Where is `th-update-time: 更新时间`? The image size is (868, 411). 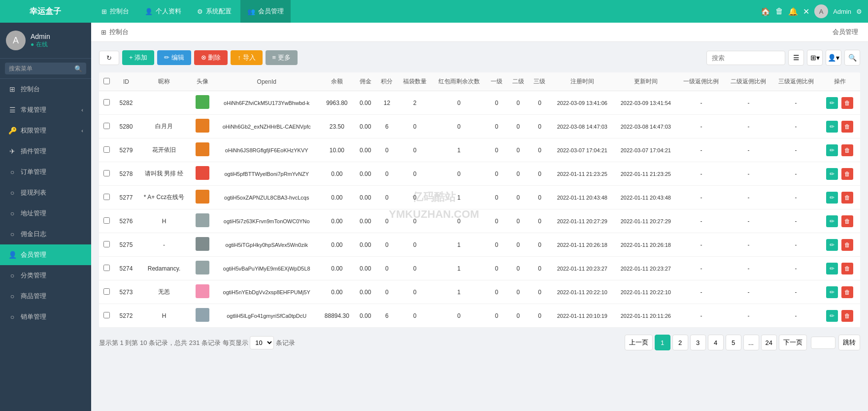 th-update-time: 更新时间 is located at coordinates (645, 82).